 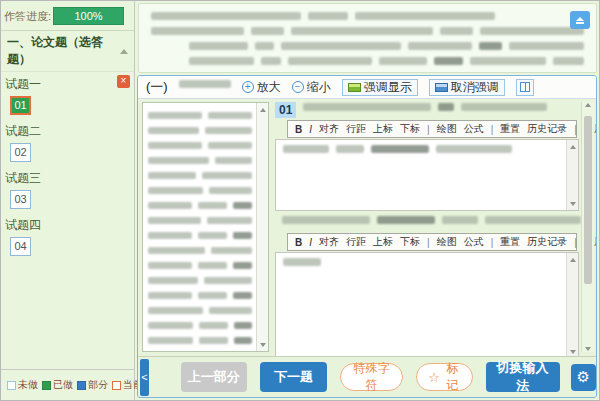 What do you see at coordinates (428, 224) in the screenshot?
I see `sub-question-2-text` at bounding box center [428, 224].